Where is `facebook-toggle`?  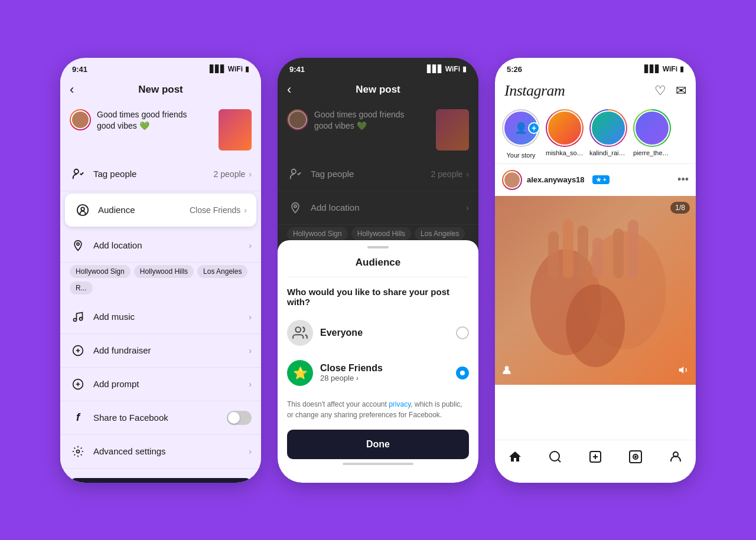 facebook-toggle is located at coordinates (239, 418).